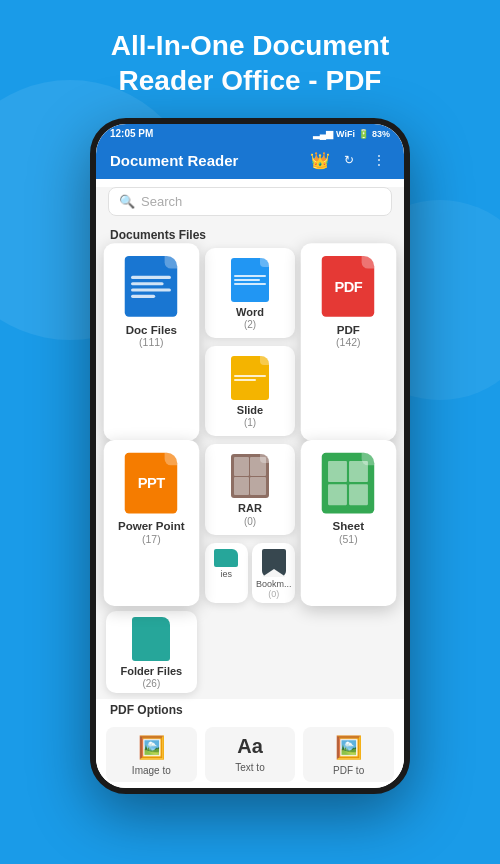 This screenshot has height=864, width=500. I want to click on app-bar: Document Reader 👑 ↻ ⋮, so click(250, 161).